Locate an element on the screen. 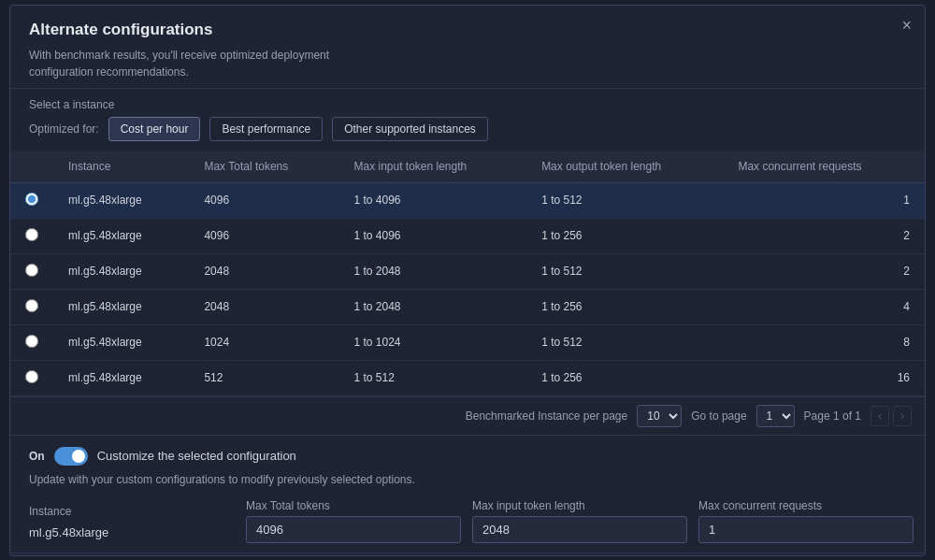  max-total-field: Max Total tokens is located at coordinates (353, 522).